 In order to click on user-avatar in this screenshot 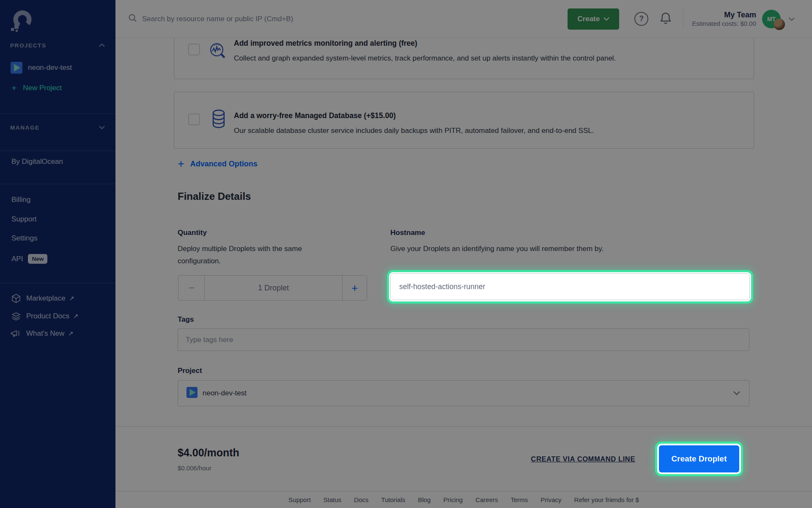, I will do `click(779, 25)`.